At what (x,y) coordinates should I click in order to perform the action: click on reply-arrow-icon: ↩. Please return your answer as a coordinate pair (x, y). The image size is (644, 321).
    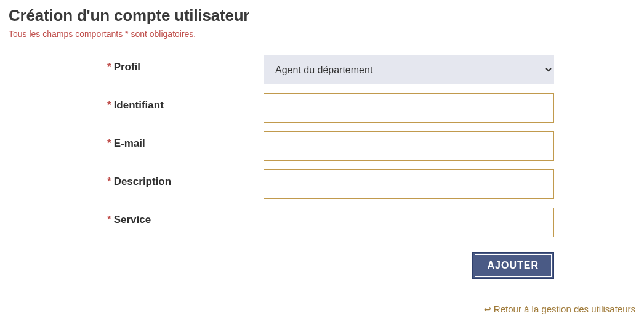
    Looking at the image, I should click on (488, 309).